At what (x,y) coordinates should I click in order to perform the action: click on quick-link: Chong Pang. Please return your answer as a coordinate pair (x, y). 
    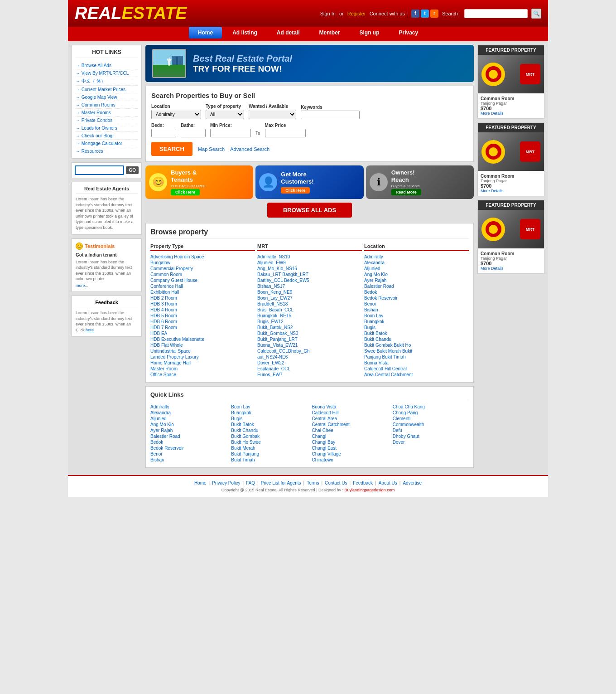
    Looking at the image, I should click on (431, 413).